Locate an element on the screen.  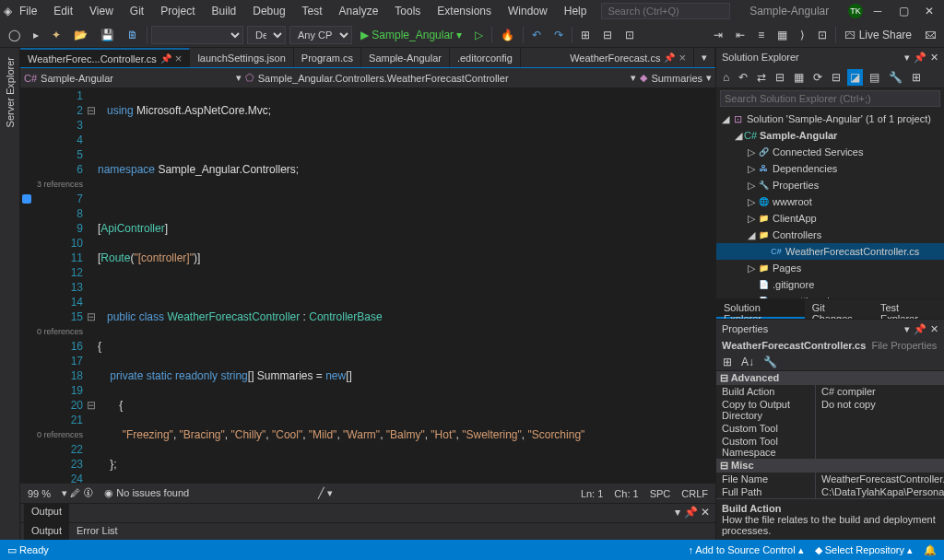
menu-edit: Edit is located at coordinates (63, 11).